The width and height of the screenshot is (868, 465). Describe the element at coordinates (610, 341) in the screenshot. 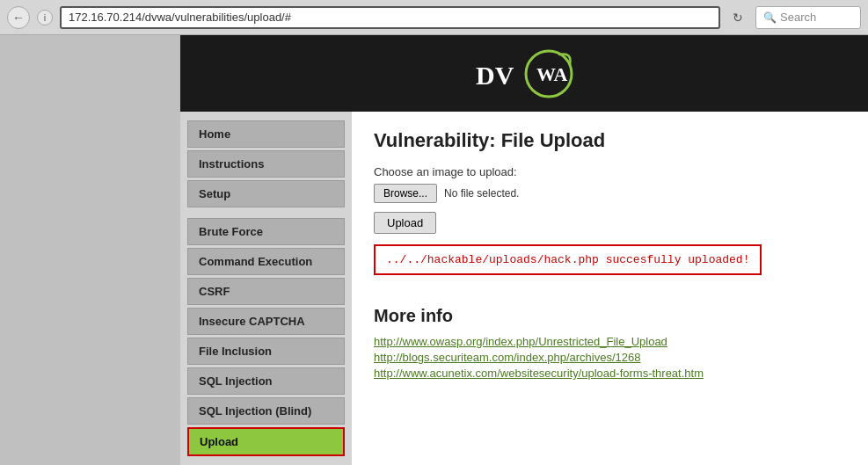

I see `info-link-owasp: http://www.owasp.org/index.php/Unrestric…` at that location.